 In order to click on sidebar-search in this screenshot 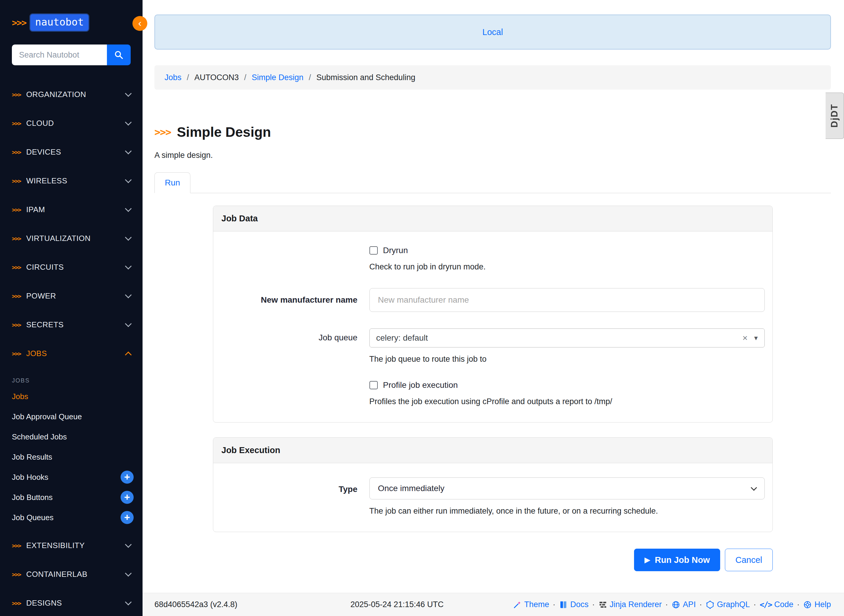, I will do `click(71, 55)`.